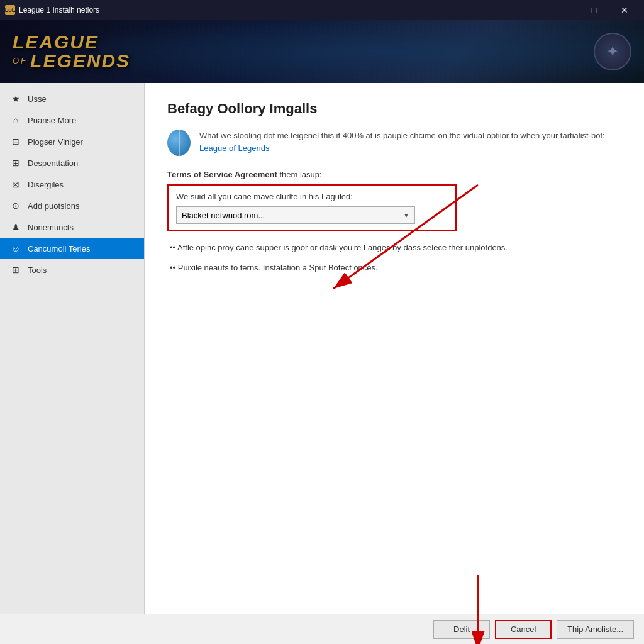  I want to click on region-dropdown: Blacket netwnod.rom... ▼, so click(296, 215).